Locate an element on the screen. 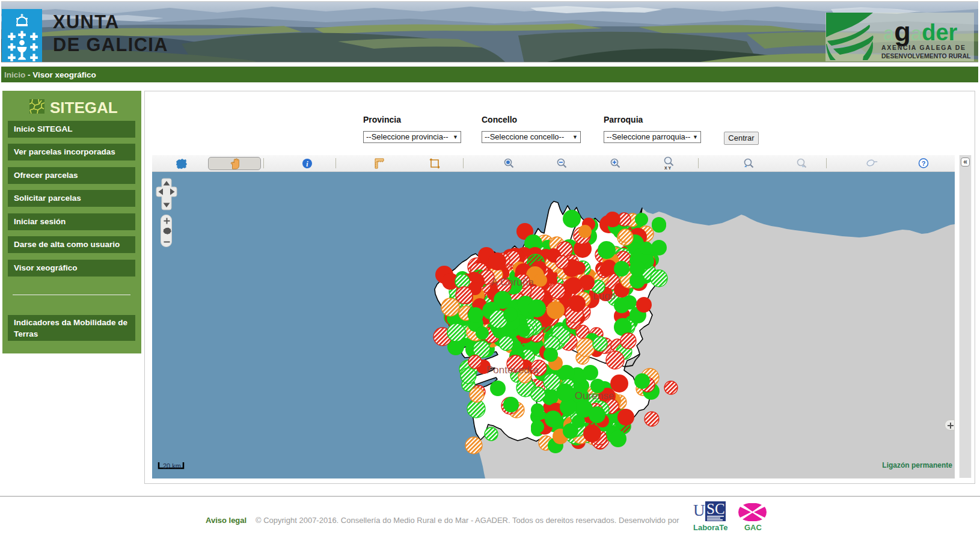 Image resolution: width=980 pixels, height=535 pixels. svg-text: agader is located at coordinates (920, 31).